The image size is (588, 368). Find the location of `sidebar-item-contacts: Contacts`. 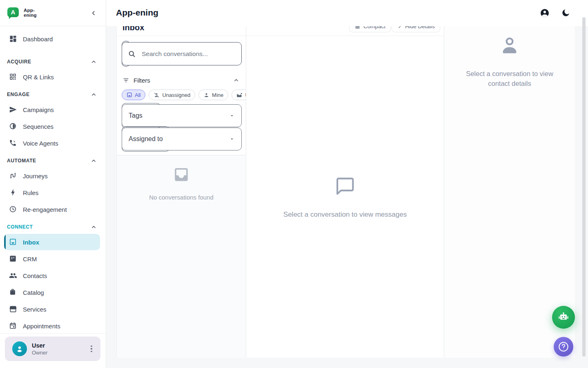

sidebar-item-contacts: Contacts is located at coordinates (52, 276).